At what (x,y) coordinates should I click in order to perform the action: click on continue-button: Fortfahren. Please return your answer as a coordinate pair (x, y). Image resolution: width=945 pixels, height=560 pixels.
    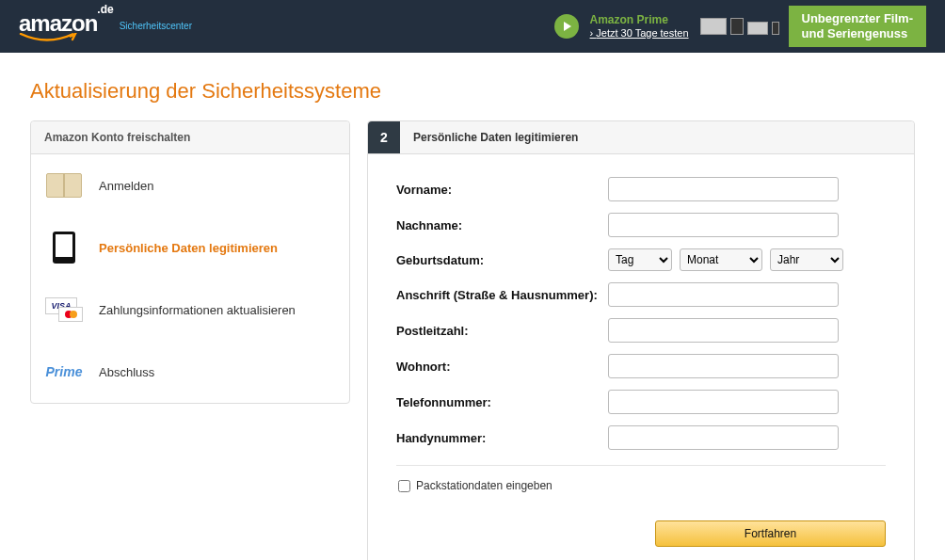
    Looking at the image, I should click on (770, 534).